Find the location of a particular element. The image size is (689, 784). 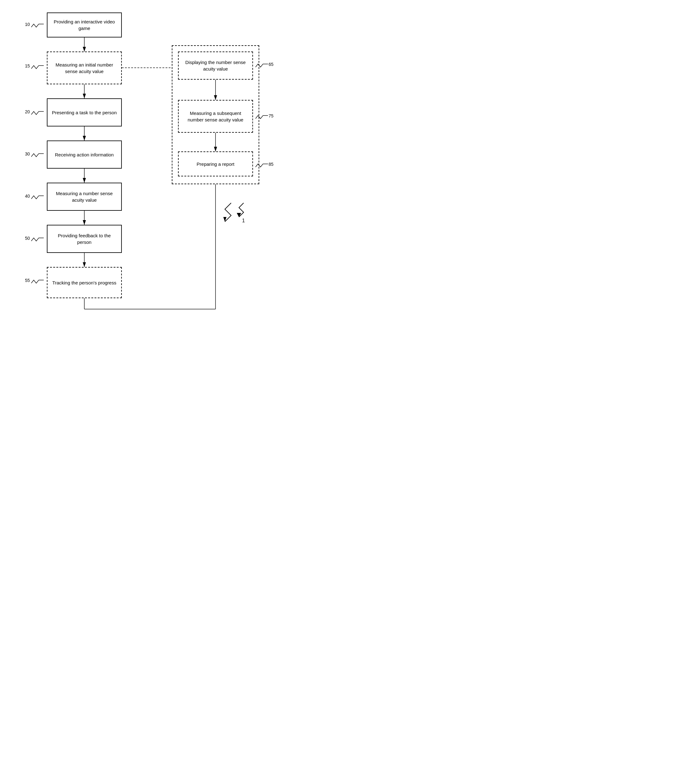

box-85: Preparing a report is located at coordinates (216, 164).